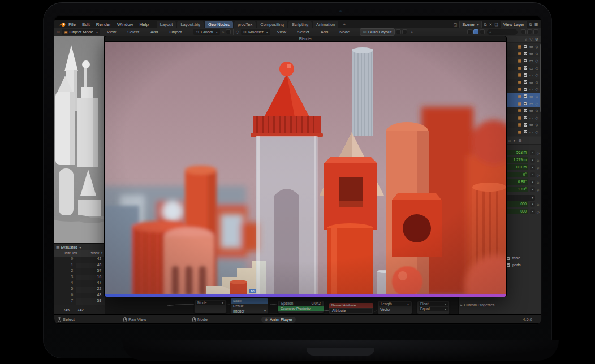 The width and height of the screenshot is (595, 364). What do you see at coordinates (514, 25) in the screenshot?
I see `view-layer-selector: View Layer` at bounding box center [514, 25].